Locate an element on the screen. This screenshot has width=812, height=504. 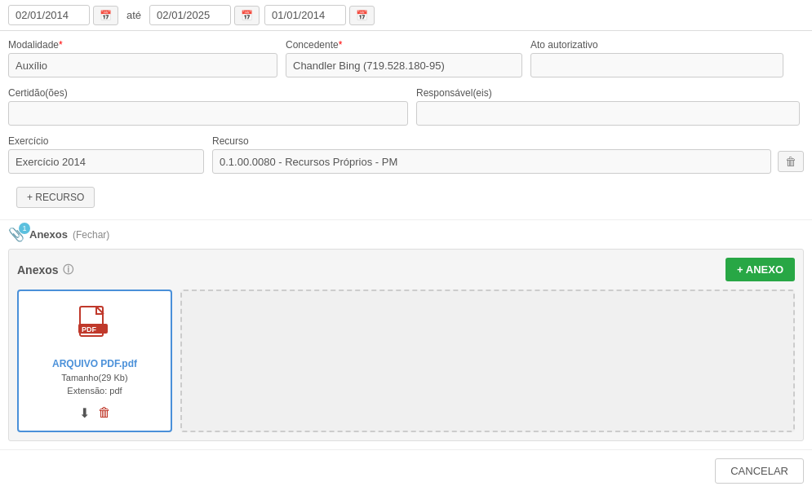
exercicio-input is located at coordinates (106, 161).